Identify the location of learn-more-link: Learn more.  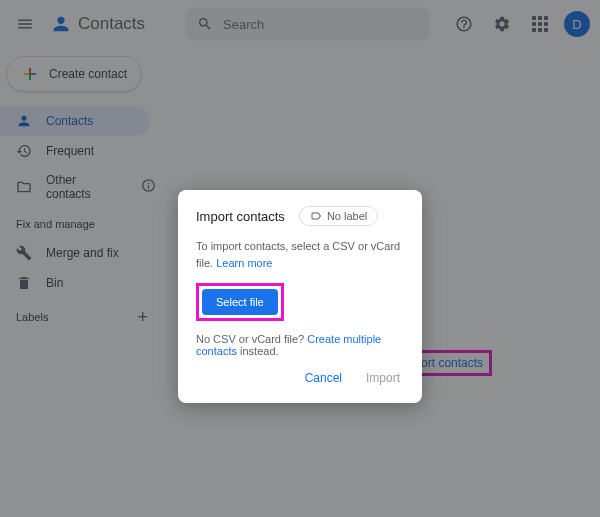
(244, 263).